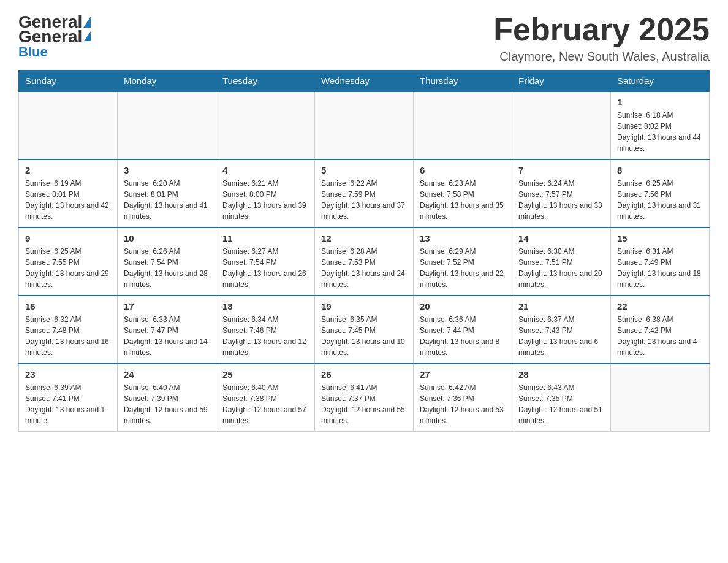 This screenshot has width=728, height=563. Describe the element at coordinates (364, 261) in the screenshot. I see `table-row: 12Sunrise: 6:28 AMSunset: 7:53 PMDayligh…` at that location.